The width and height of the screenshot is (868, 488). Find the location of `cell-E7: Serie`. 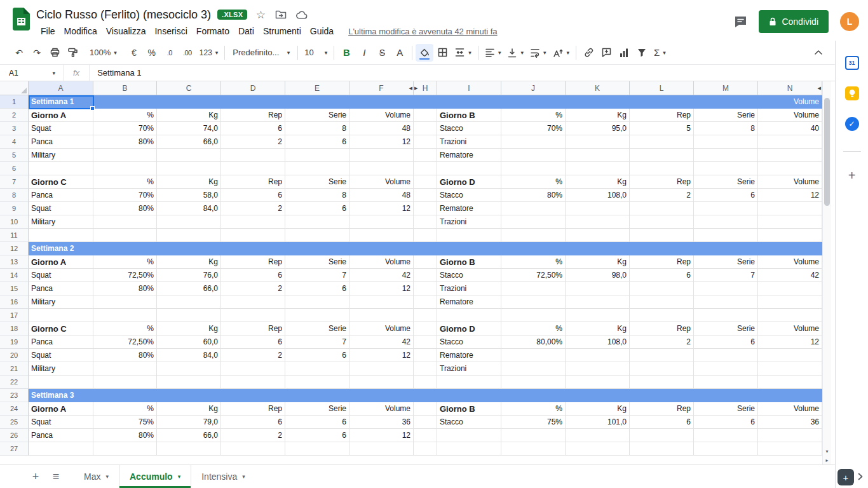

cell-E7: Serie is located at coordinates (318, 182).